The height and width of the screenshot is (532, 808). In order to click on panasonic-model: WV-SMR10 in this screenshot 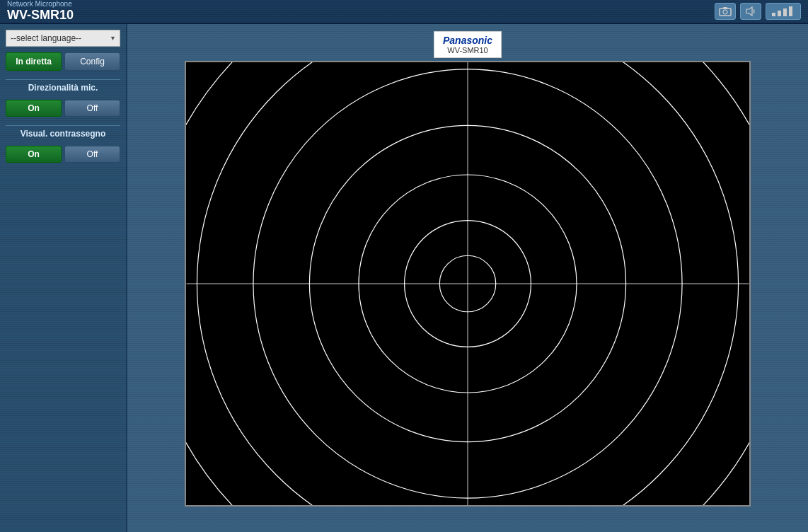, I will do `click(468, 50)`.